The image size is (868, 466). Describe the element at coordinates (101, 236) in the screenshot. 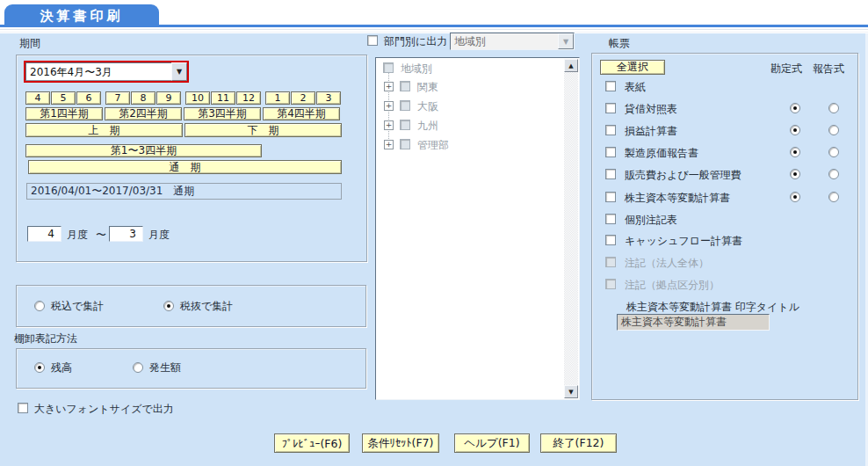

I see `month-range-tilde: 〜` at that location.